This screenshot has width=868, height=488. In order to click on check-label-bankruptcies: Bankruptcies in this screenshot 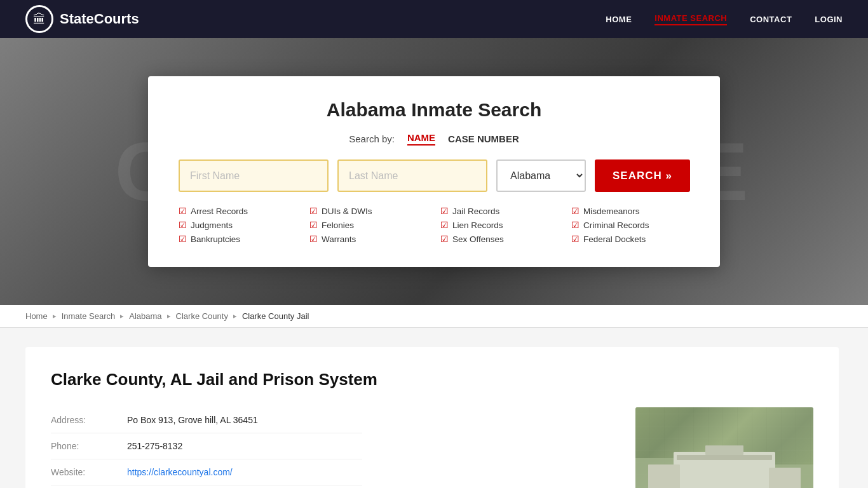, I will do `click(215, 239)`.